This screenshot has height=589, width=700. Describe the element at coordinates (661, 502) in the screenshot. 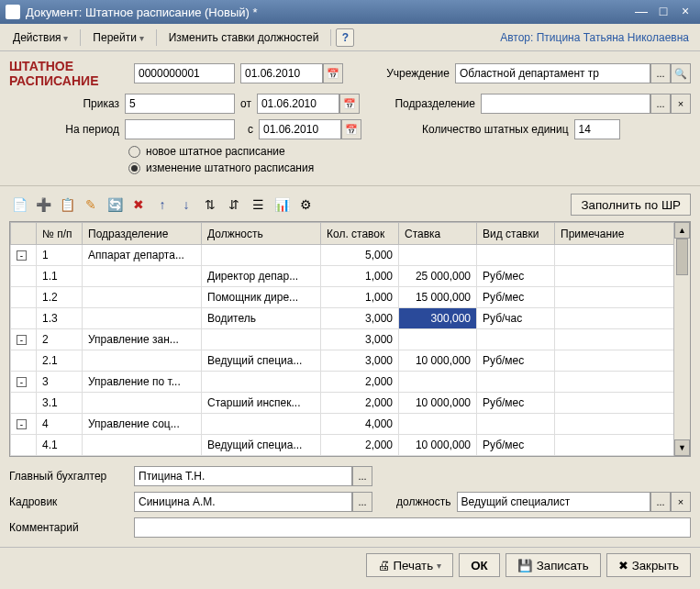

I see `position-select-button: ...` at that location.